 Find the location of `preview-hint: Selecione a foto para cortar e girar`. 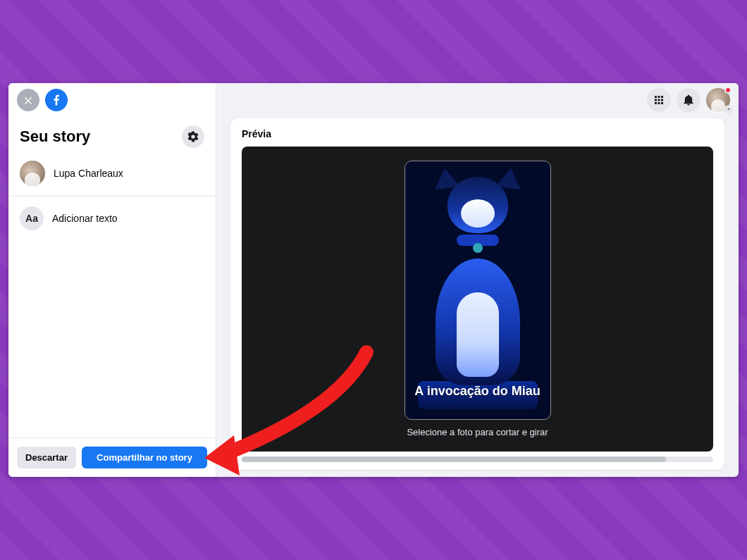

preview-hint: Selecione a foto para cortar e girar is located at coordinates (477, 433).